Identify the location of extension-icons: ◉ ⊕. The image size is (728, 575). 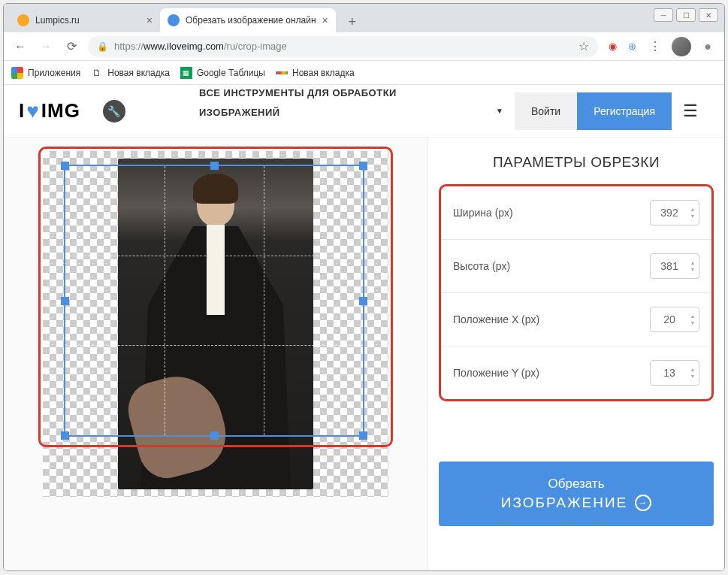
(622, 47).